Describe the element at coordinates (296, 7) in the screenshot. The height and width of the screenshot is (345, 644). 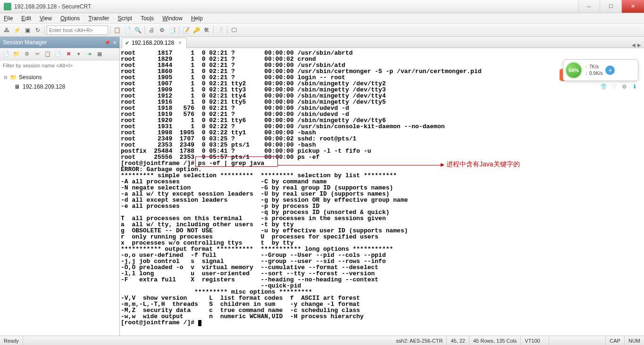
I see `window-title: 192.168.209.128 - SecureCRT` at that location.